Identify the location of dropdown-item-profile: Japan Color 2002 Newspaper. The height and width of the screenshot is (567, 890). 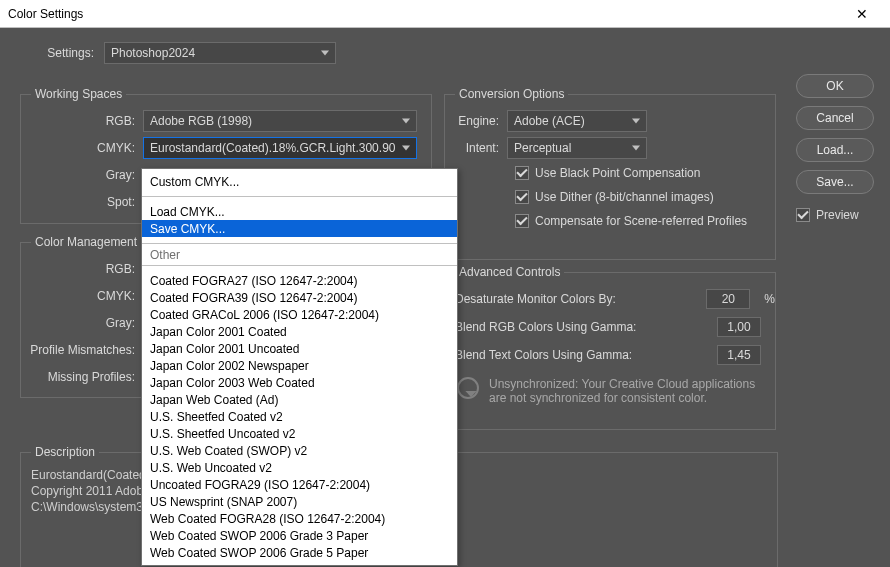
(300, 366).